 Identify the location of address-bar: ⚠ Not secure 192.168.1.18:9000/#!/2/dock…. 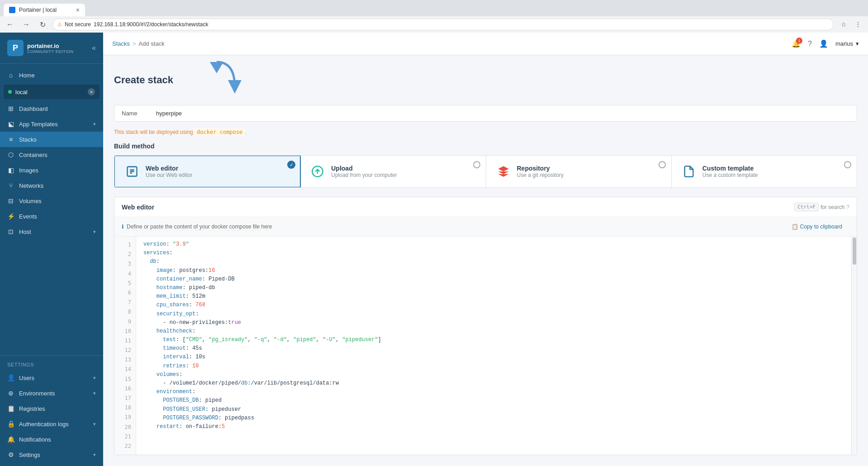
(443, 24).